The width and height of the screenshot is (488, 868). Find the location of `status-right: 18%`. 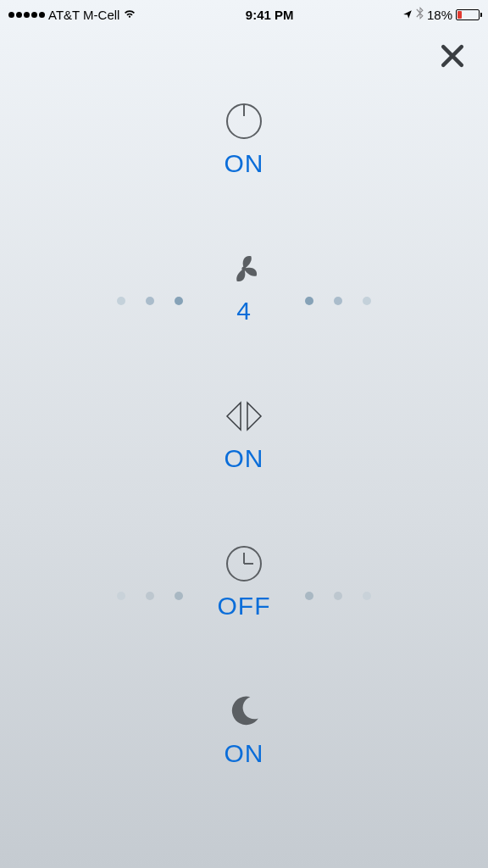

status-right: 18% is located at coordinates (441, 14).